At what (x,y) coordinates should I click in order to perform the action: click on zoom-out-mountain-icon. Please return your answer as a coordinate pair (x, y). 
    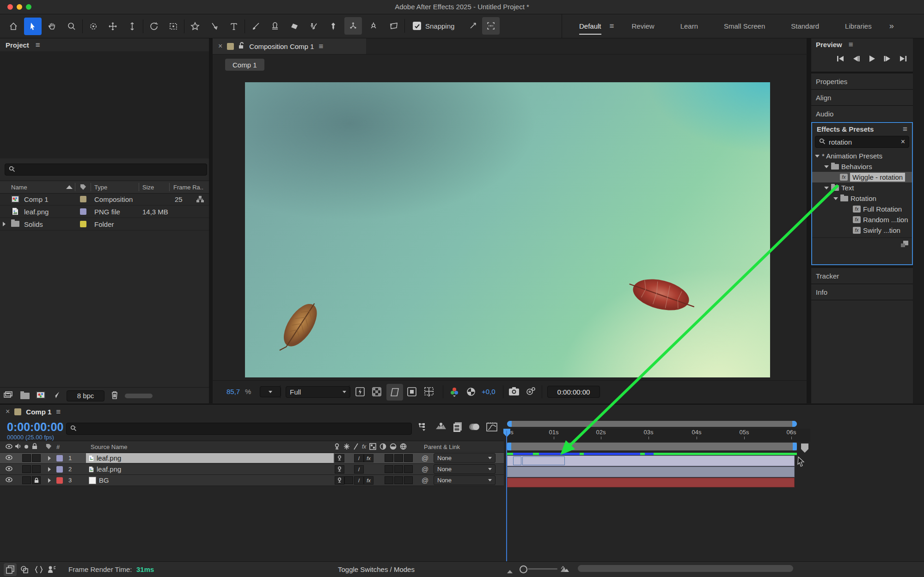
    Looking at the image, I should click on (510, 571).